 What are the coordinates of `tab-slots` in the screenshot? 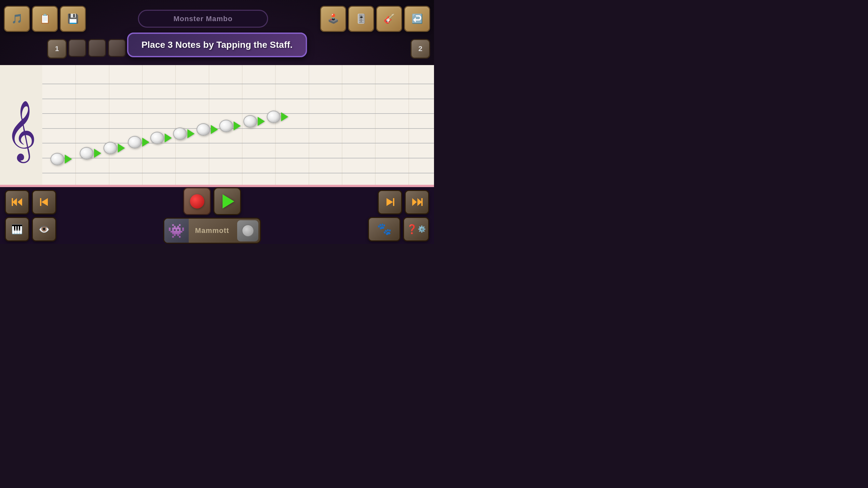 It's located at (97, 48).